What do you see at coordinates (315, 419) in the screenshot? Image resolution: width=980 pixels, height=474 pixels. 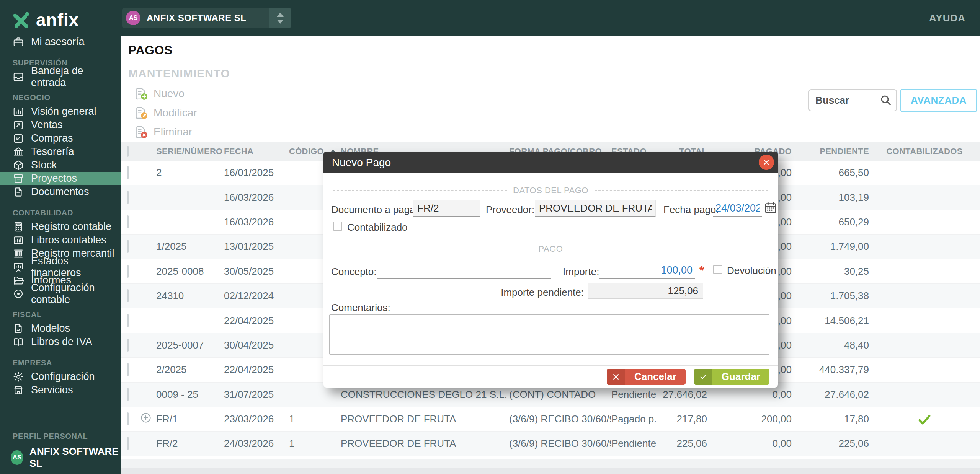 I see `cell-codigo: 1` at bounding box center [315, 419].